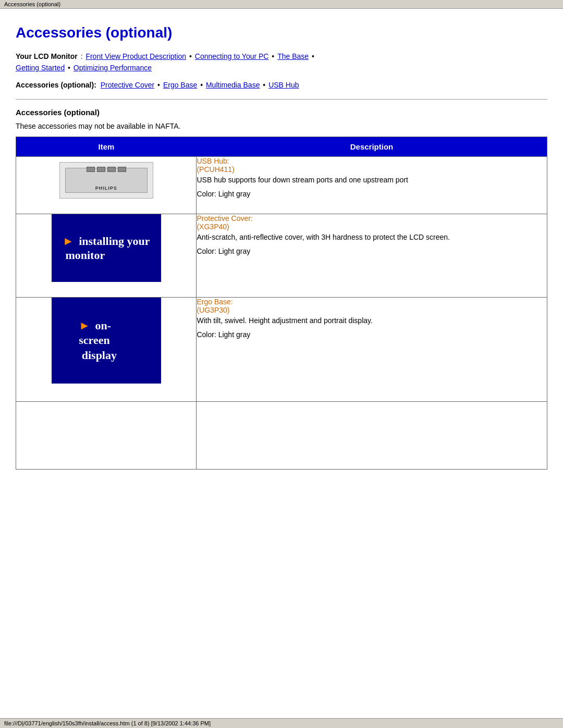 Image resolution: width=563 pixels, height=728 pixels. I want to click on ergo-base-image: ► on-screen display, so click(106, 341).